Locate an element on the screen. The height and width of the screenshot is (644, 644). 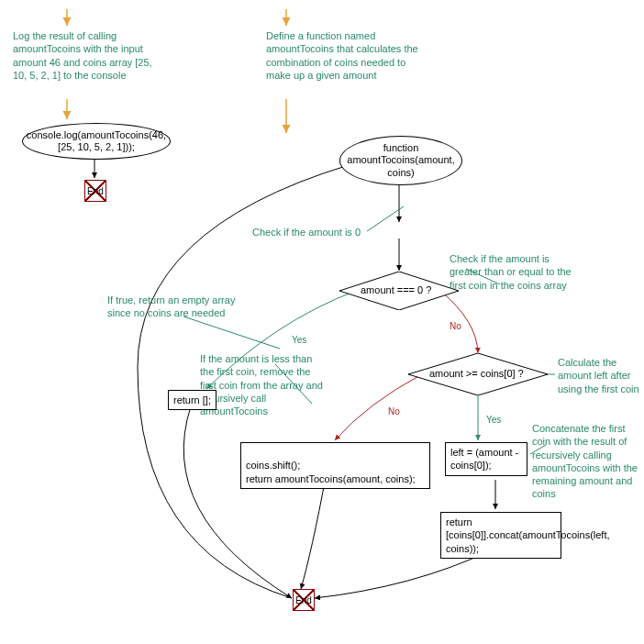
annotation-log-result: Log the result of calling amountTocoins … is located at coordinates (86, 55).